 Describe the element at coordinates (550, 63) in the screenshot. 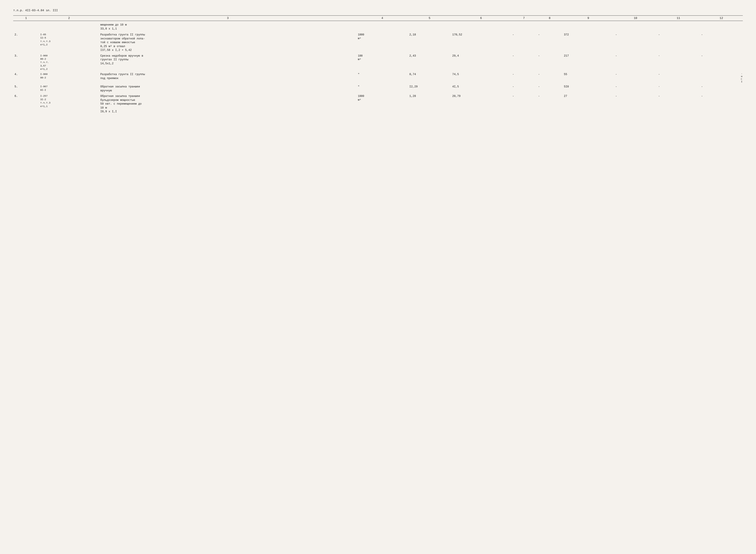

I see `row3-col8: -` at that location.